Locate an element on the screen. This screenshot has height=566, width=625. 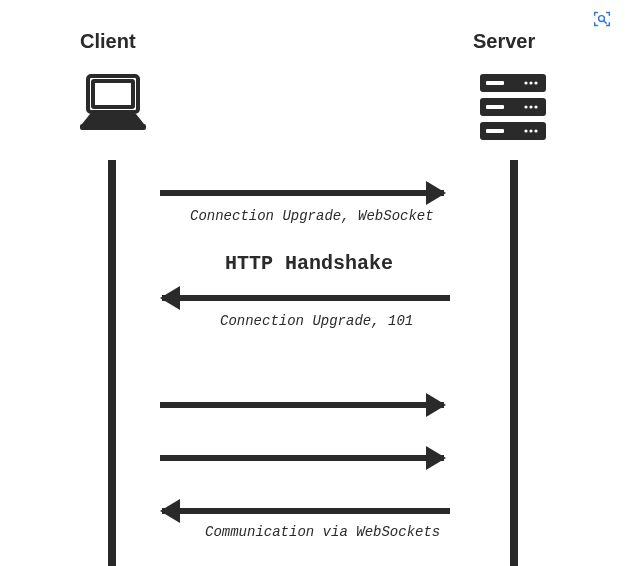
image-search-icon is located at coordinates (602, 19).